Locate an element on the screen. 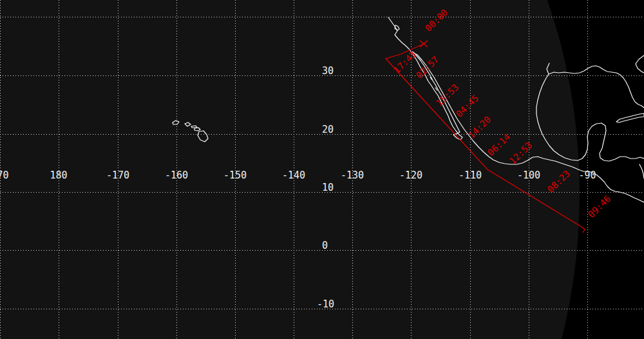 This screenshot has height=339, width=644. longitude-tick-label: -90 is located at coordinates (587, 175).